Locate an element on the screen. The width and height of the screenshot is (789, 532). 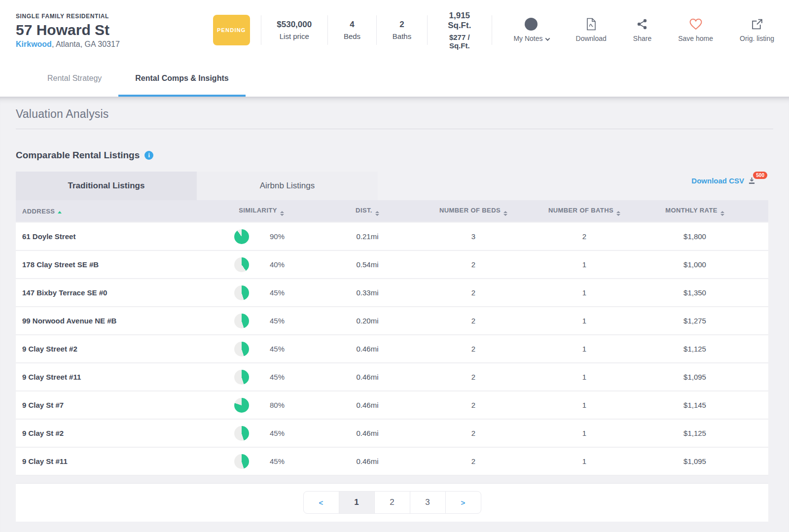
property-title: 57 Howard St is located at coordinates (114, 30).